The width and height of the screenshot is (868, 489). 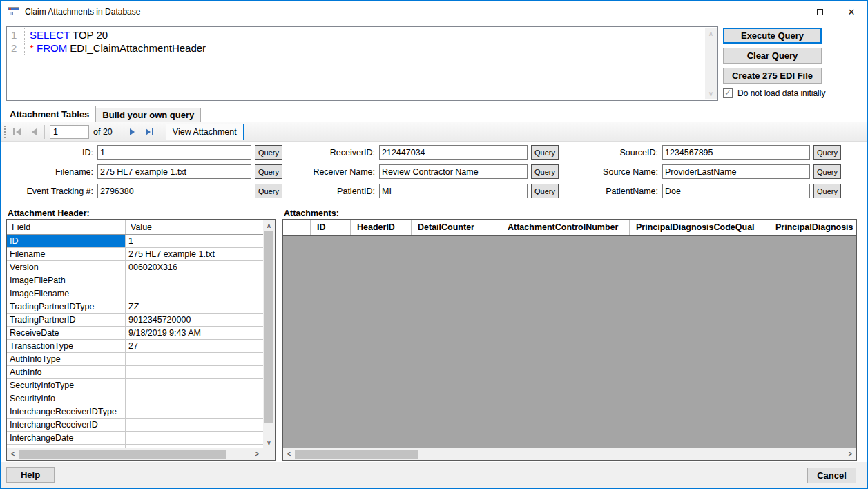 What do you see at coordinates (66, 227) in the screenshot?
I see `column-header-field: Field` at bounding box center [66, 227].